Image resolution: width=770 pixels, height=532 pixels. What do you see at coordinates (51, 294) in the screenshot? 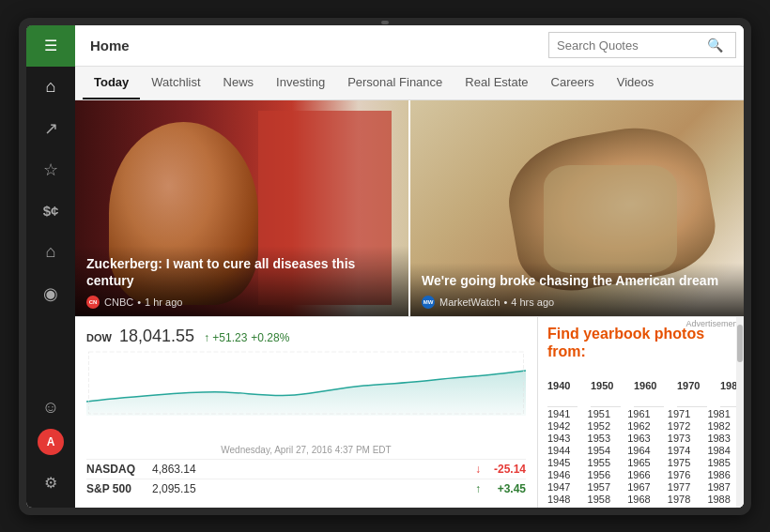
I see `sidebar-item-profile: ◉` at bounding box center [51, 294].